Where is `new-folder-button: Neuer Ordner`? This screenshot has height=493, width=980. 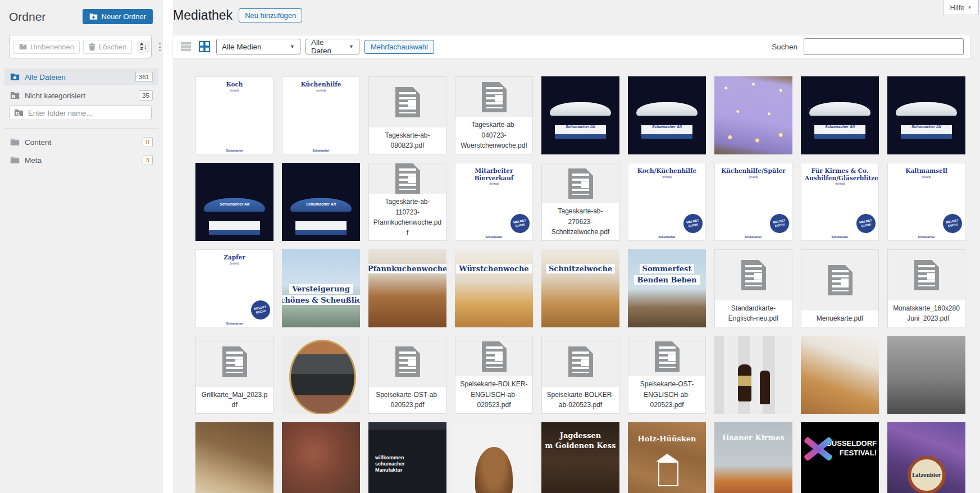 new-folder-button: Neuer Ordner is located at coordinates (118, 17).